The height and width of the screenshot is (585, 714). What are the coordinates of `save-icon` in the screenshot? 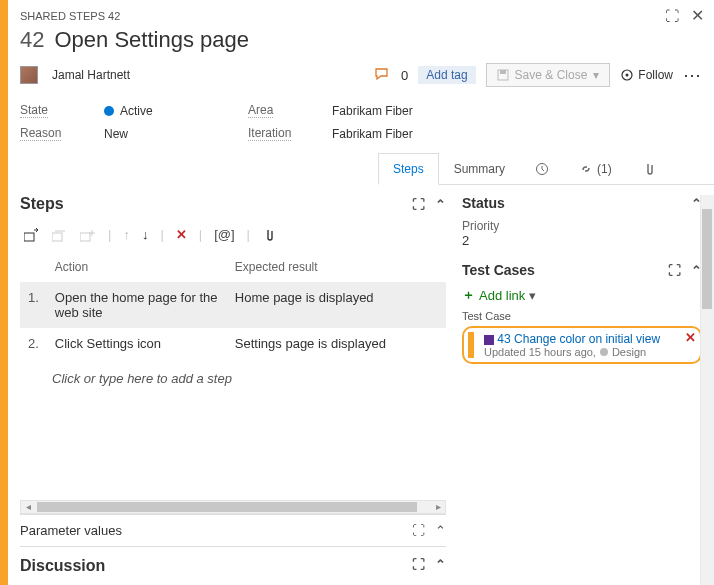 It's located at (503, 75).